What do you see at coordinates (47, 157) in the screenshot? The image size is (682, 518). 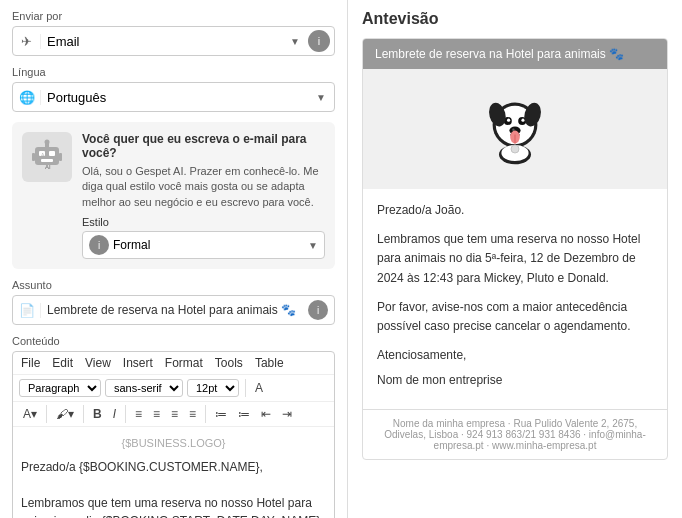 I see `ai-avatar: A AI` at bounding box center [47, 157].